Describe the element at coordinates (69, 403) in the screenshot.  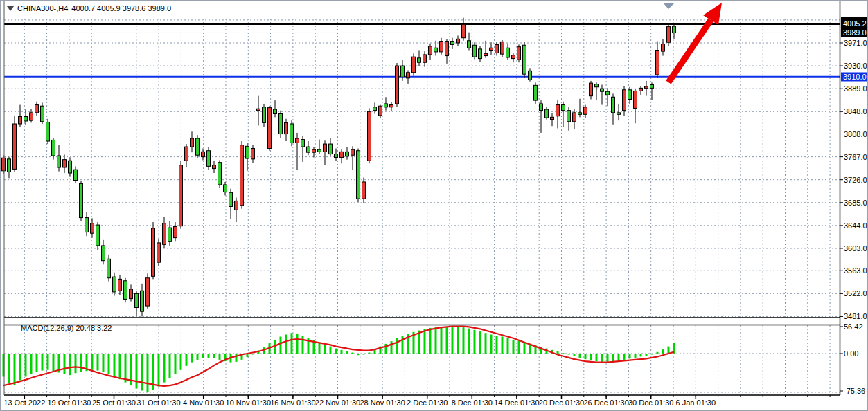
I see `date-tick-label: 19 Oct 01:30` at that location.